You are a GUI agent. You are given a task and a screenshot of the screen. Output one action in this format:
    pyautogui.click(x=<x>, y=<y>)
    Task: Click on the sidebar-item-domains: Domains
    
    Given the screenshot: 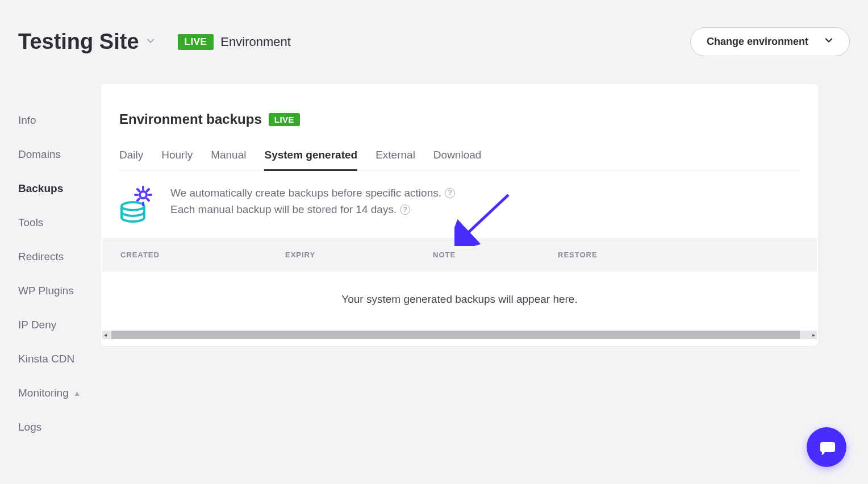 What is the action you would take?
    pyautogui.click(x=59, y=155)
    